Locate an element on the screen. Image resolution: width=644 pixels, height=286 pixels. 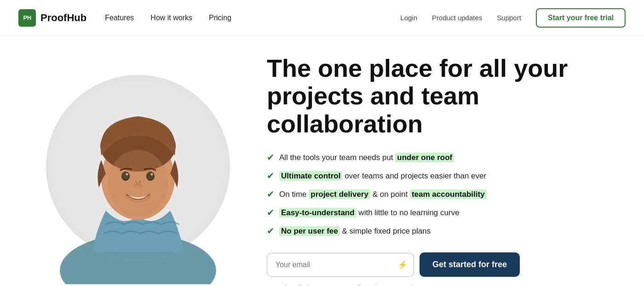
check-icon-5: ✔ is located at coordinates (270, 231).